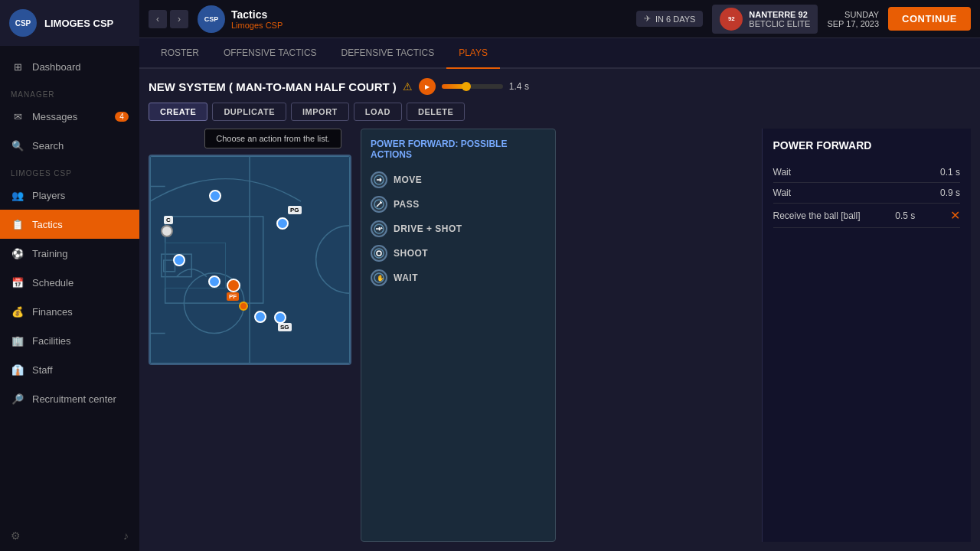 The image size is (980, 551). I want to click on sidebar-item-schedule: 📅 Schedule, so click(70, 282).